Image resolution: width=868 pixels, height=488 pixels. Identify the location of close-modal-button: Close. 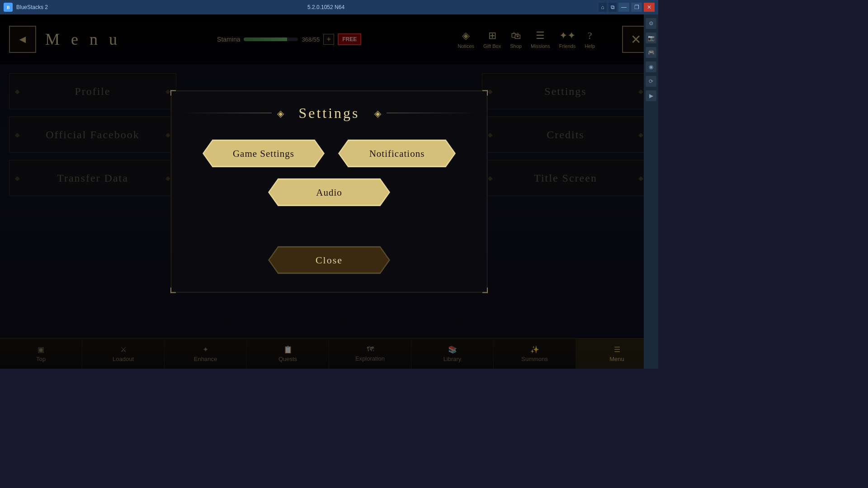
(329, 260).